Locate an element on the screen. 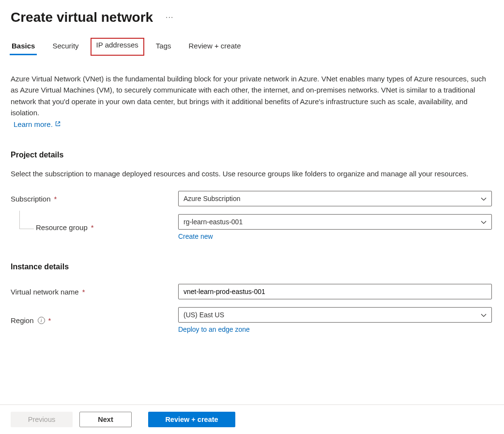 The height and width of the screenshot is (434, 504). info-icon: i is located at coordinates (42, 321).